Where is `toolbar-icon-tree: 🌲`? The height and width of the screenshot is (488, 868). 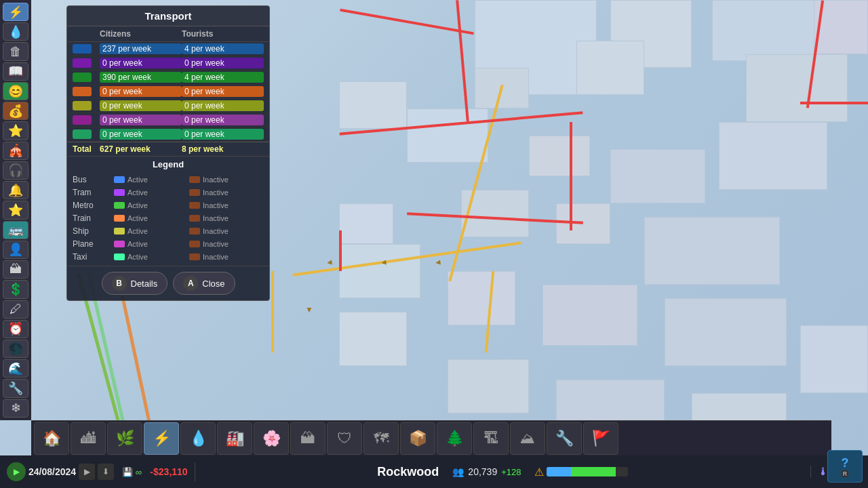
toolbar-icon-tree: 🌲 is located at coordinates (454, 439).